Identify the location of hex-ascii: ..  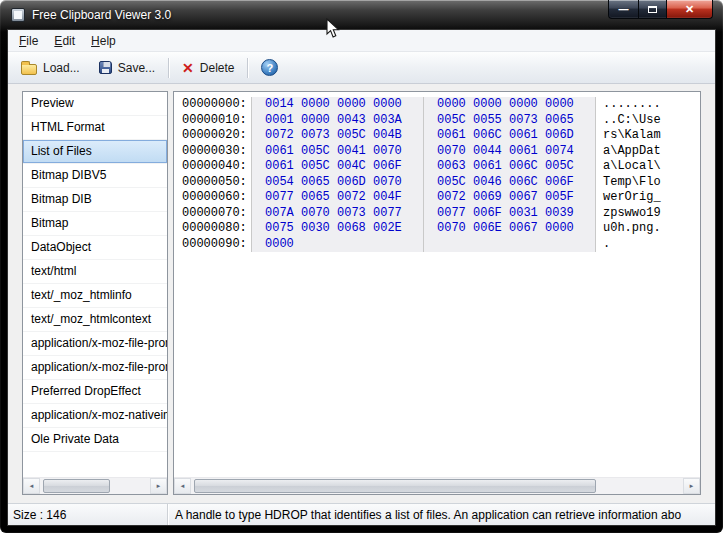
(648, 245).